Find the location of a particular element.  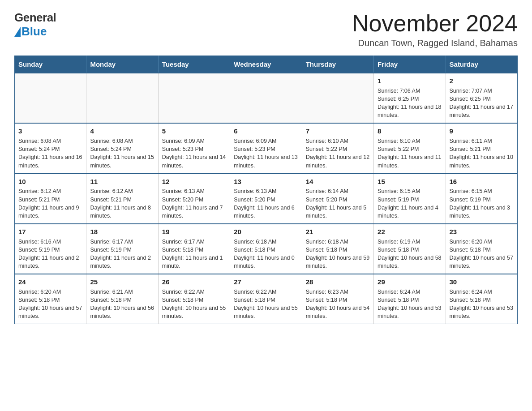

day-number: 12 is located at coordinates (194, 182).